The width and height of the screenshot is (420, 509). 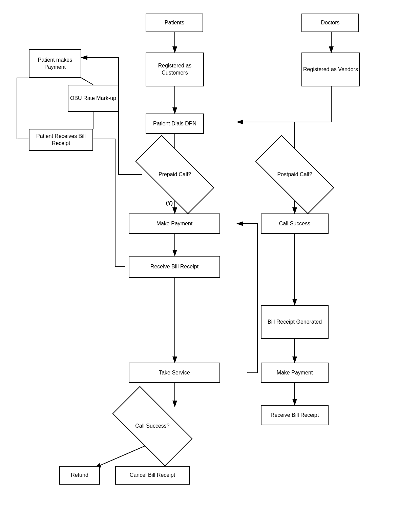 I want to click on patient-receives-label: Patient Receives Bill Receipt, so click(x=61, y=140).